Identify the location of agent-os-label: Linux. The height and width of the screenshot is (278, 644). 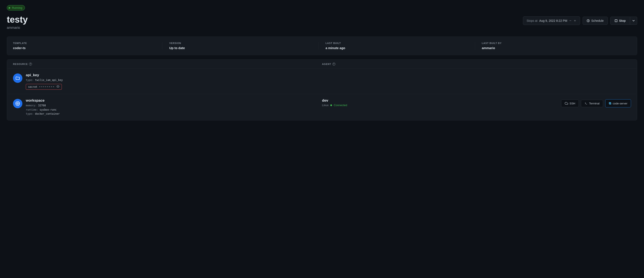
(325, 105).